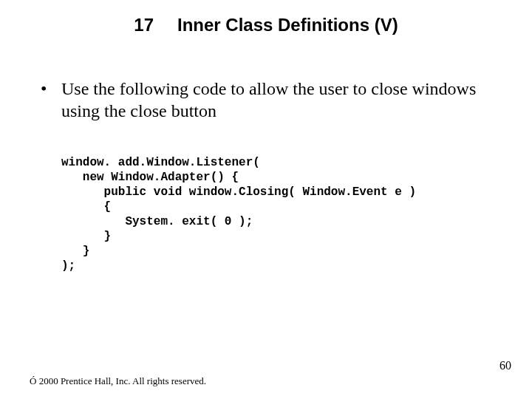  What do you see at coordinates (276, 100) in the screenshot?
I see `bullet-text: Use the following code to allow the user…` at bounding box center [276, 100].